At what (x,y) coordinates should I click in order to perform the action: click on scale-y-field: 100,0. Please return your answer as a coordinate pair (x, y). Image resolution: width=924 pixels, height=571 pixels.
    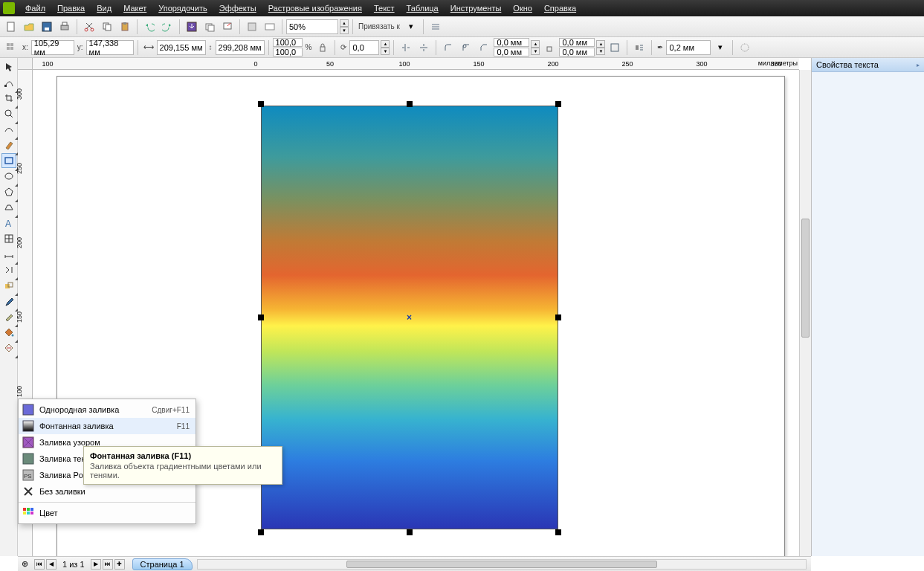
    Looking at the image, I should click on (288, 52).